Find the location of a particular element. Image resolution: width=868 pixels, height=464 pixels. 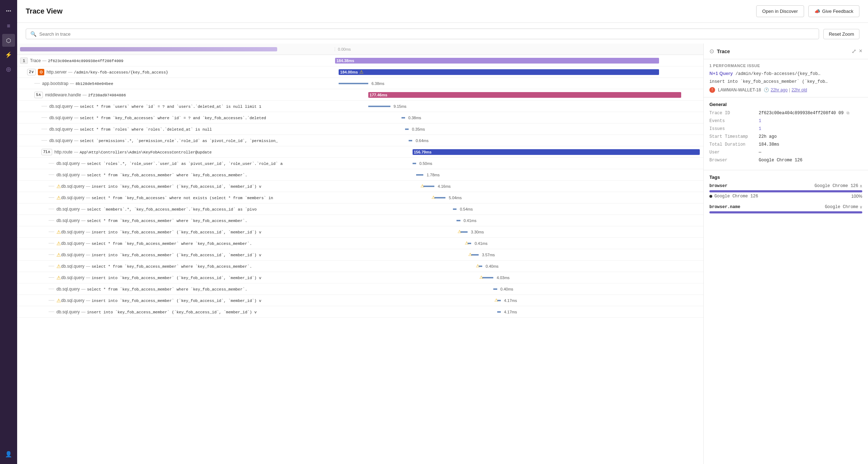

trace-row-row-6: db.sql.query—select * from `key_fob_acce… is located at coordinates (360, 118).